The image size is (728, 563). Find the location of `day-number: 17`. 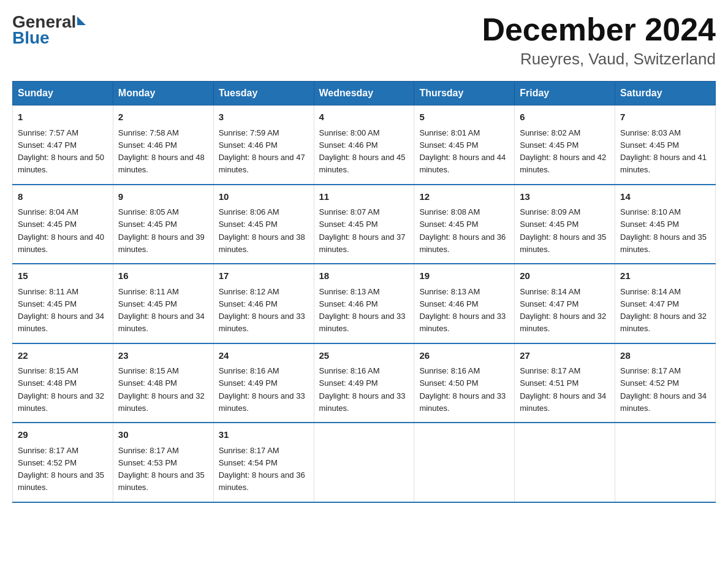

day-number: 17 is located at coordinates (264, 276).